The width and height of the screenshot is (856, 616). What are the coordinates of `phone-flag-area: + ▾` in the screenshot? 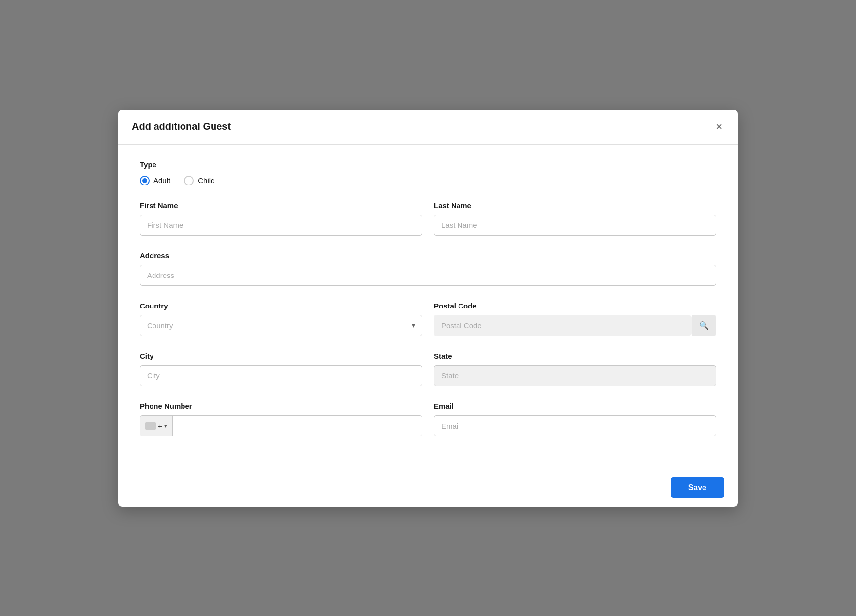 It's located at (156, 426).